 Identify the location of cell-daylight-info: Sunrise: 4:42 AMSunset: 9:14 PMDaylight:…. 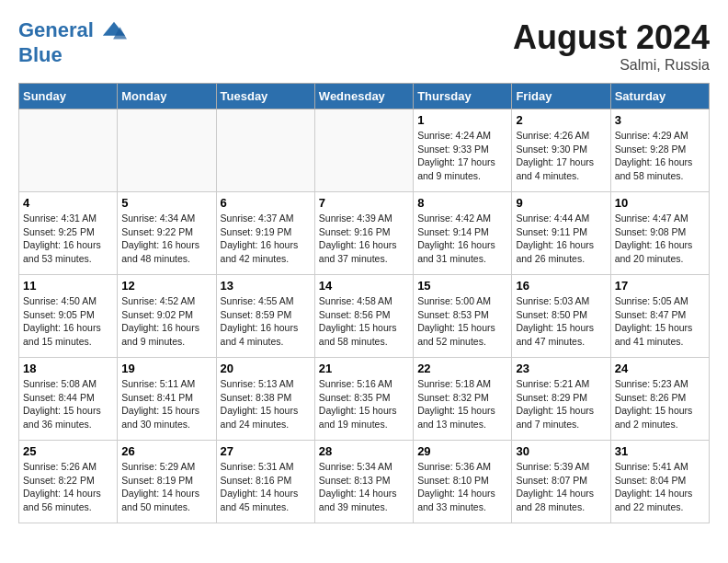
(462, 239).